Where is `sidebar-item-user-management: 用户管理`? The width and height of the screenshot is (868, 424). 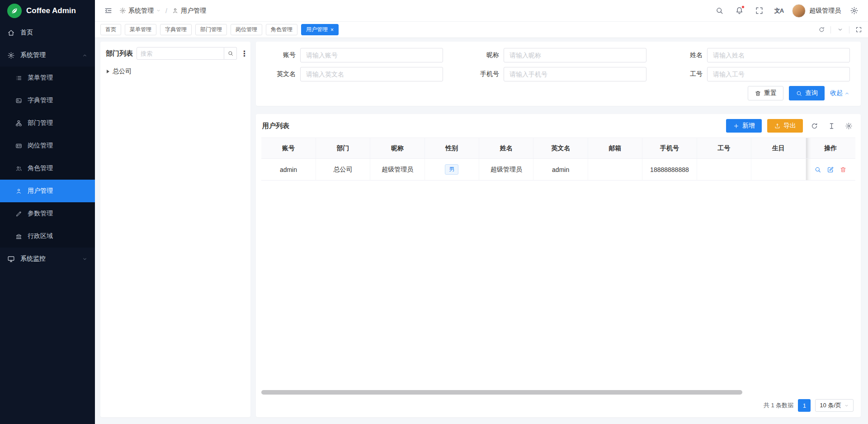
sidebar-item-user-management: 用户管理 is located at coordinates (47, 191).